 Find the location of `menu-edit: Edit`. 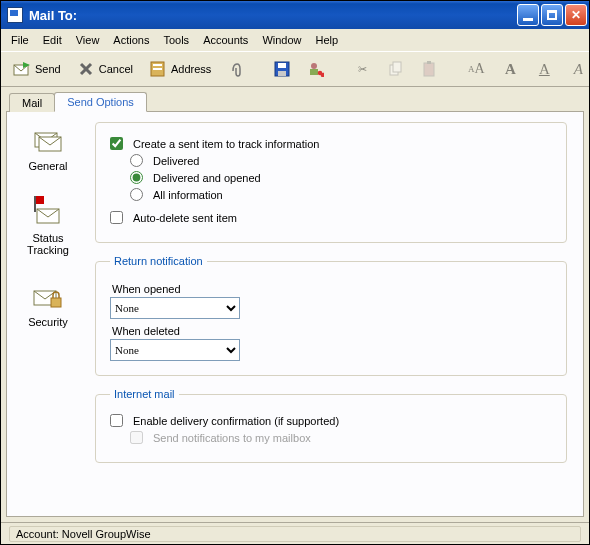

menu-edit: Edit is located at coordinates (52, 40).